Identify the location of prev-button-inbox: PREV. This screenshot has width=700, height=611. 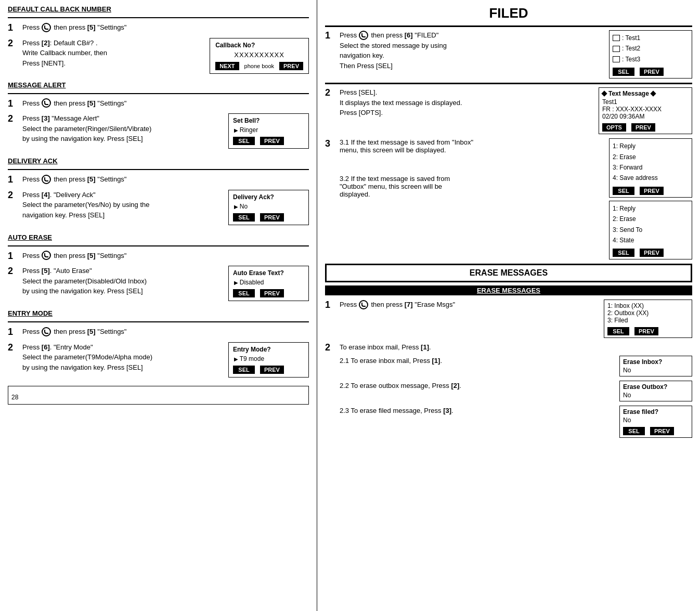
(652, 191).